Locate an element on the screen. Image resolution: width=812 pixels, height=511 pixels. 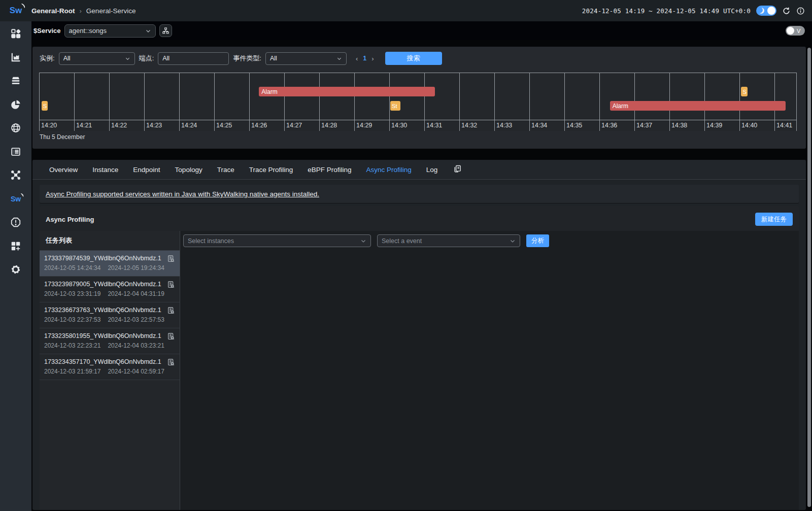
axis-tick: 14:41 is located at coordinates (785, 125).